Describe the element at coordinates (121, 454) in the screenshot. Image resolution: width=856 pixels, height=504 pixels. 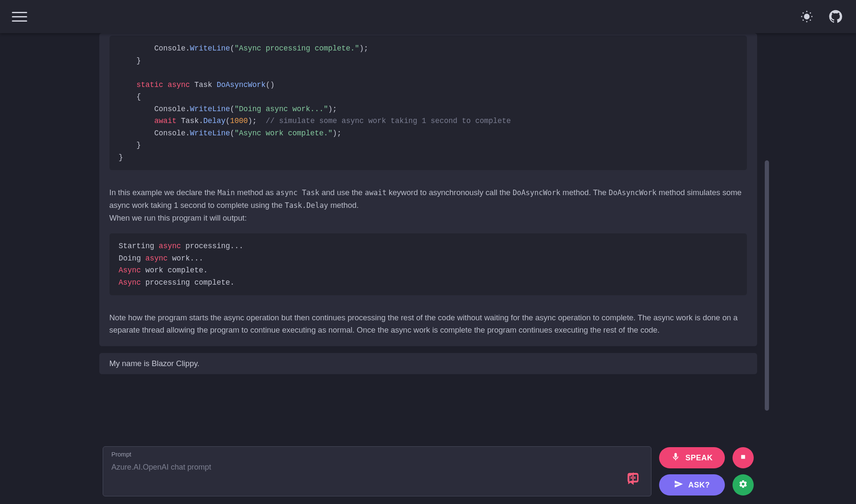
I see `prompt-label: Prompt` at that location.